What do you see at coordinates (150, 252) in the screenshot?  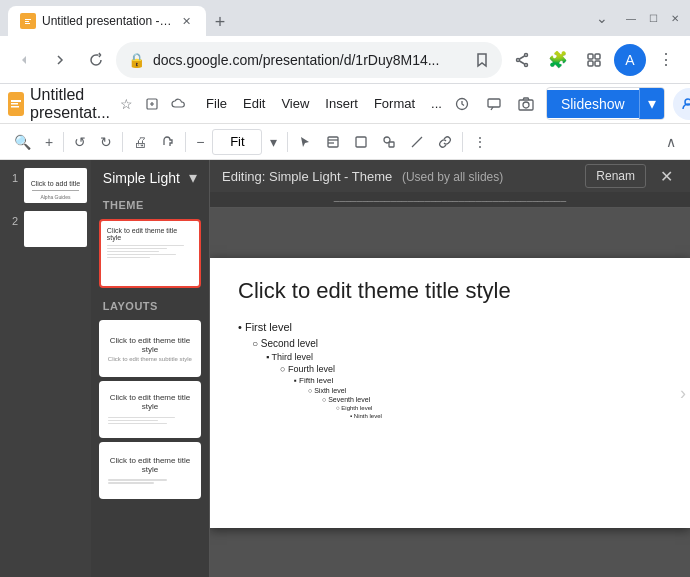 I see `theme-card-lines` at bounding box center [150, 252].